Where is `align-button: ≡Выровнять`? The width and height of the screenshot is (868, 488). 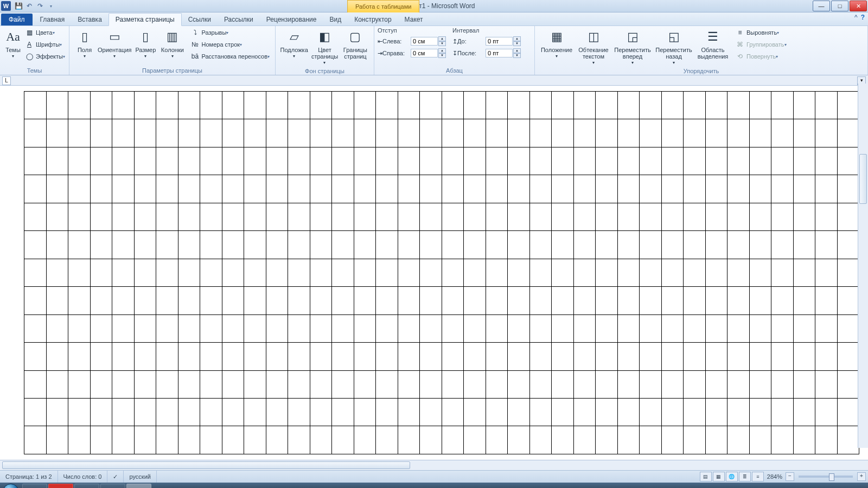 align-button: ≡Выровнять is located at coordinates (761, 33).